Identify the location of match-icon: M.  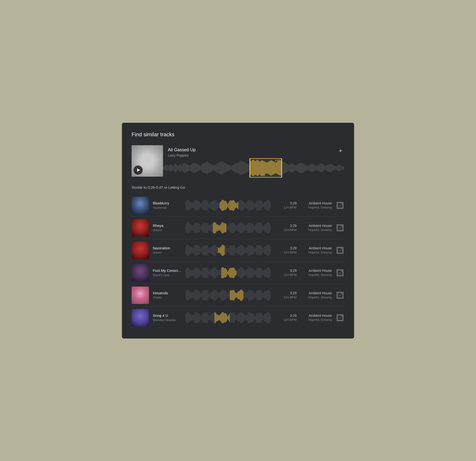
(340, 318).